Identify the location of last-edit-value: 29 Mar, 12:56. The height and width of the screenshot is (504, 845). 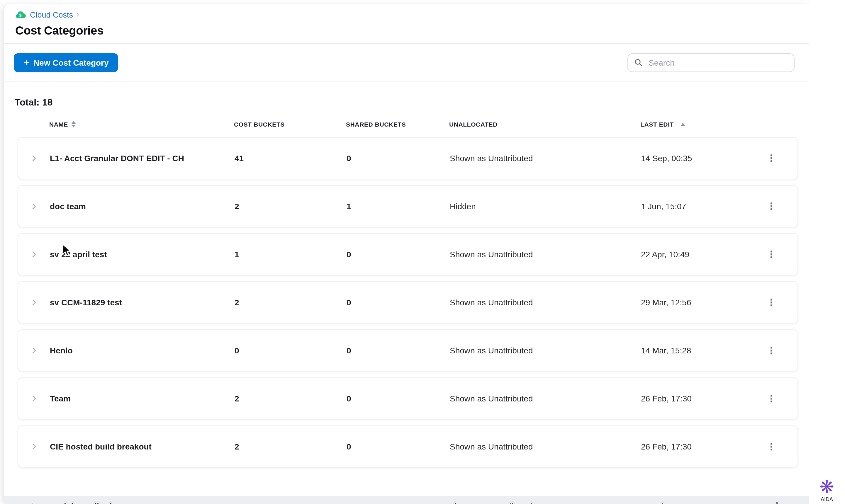
(693, 302).